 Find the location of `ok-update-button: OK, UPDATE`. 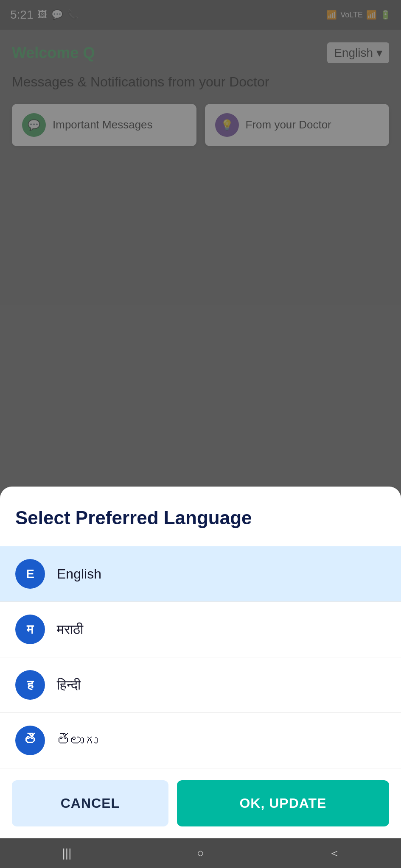

ok-update-button: OK, UPDATE is located at coordinates (283, 804).